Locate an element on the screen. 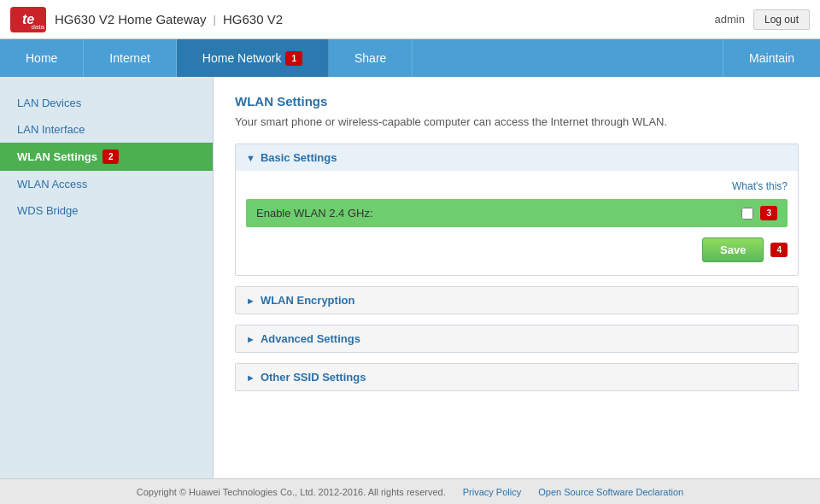  sidebar-wds-bridge-label: WDS Bridge is located at coordinates (48, 210).